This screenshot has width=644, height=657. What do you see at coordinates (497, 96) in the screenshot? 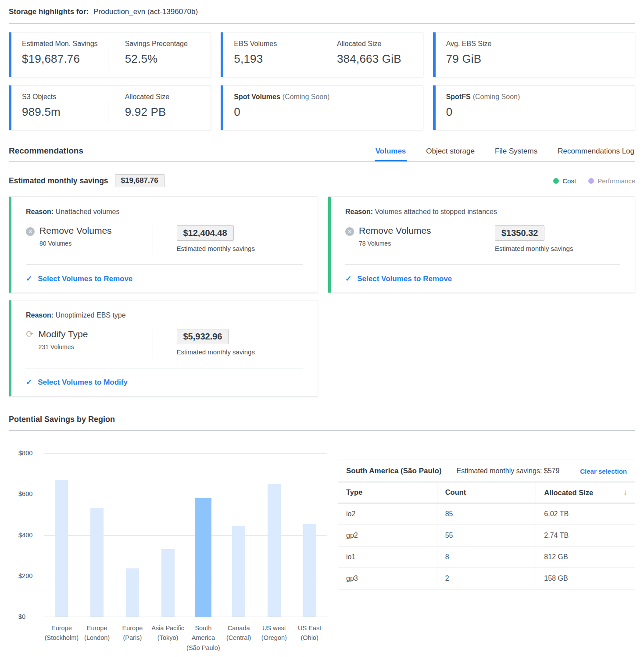
I see `coming-soon-label: (Coming Soon)` at bounding box center [497, 96].